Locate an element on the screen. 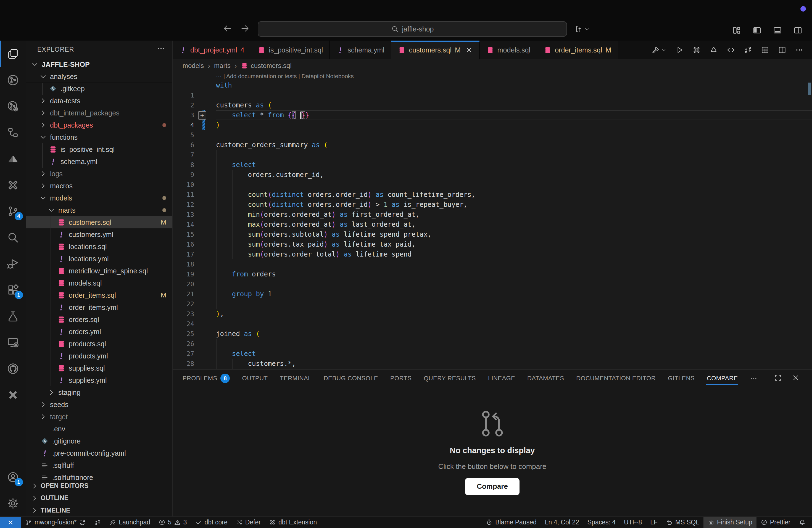 The height and width of the screenshot is (528, 812). sidebar-section-outline: OUTLINE is located at coordinates (99, 498).